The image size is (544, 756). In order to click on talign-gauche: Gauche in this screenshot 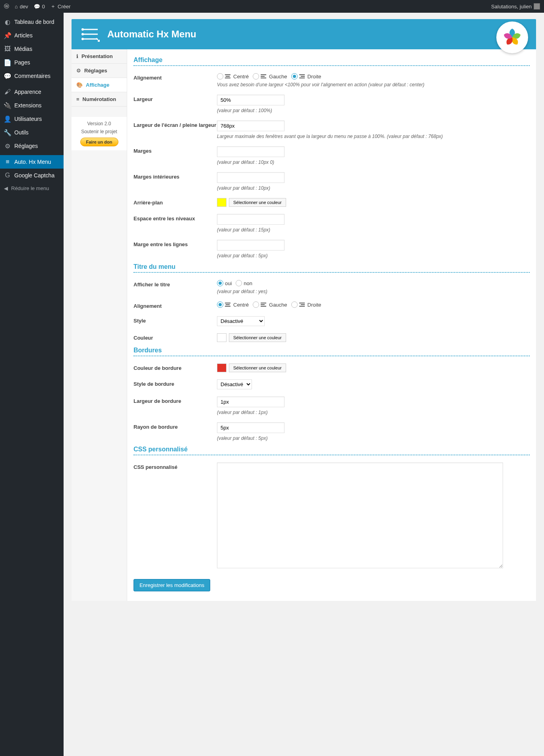, I will do `click(270, 305)`.